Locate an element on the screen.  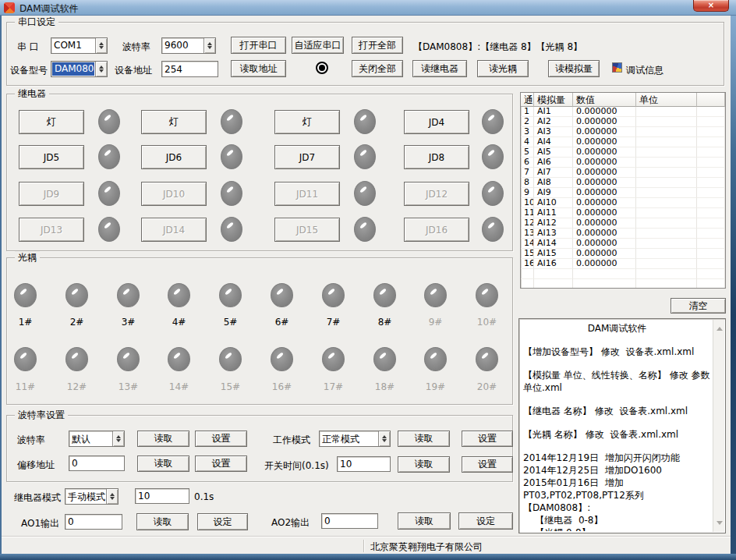
column-header-3: 数值 is located at coordinates (605, 100).